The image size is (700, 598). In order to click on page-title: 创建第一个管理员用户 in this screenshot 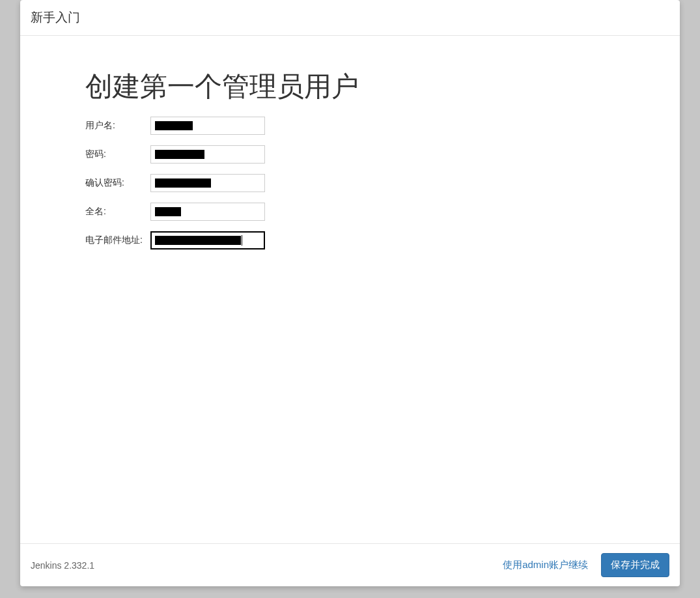, I will do `click(350, 87)`.